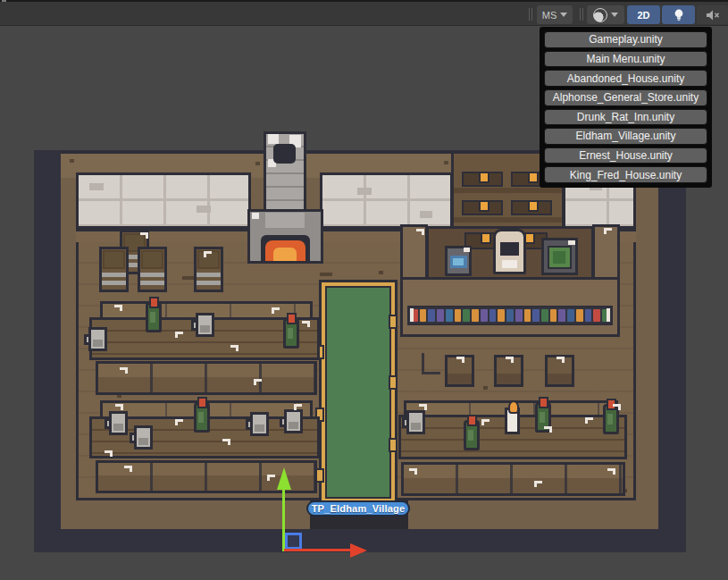 Image resolution: width=728 pixels, height=580 pixels. I want to click on toolbar-separator, so click(529, 14).